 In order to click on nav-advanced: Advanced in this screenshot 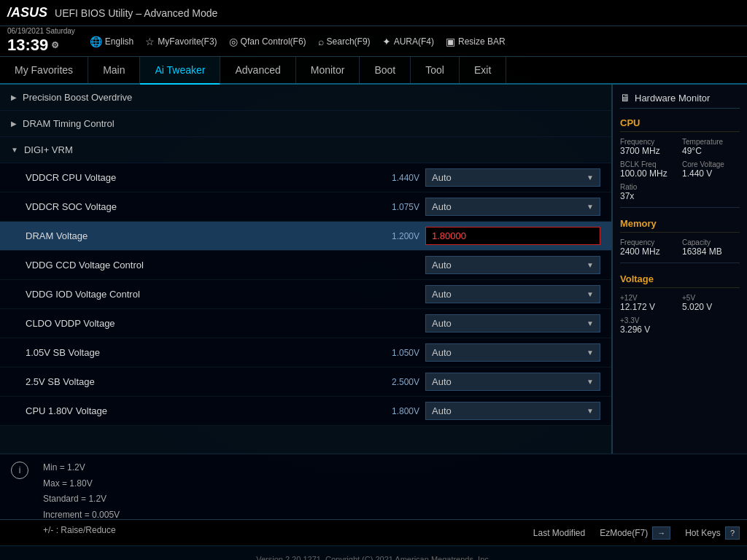, I will do `click(258, 70)`.